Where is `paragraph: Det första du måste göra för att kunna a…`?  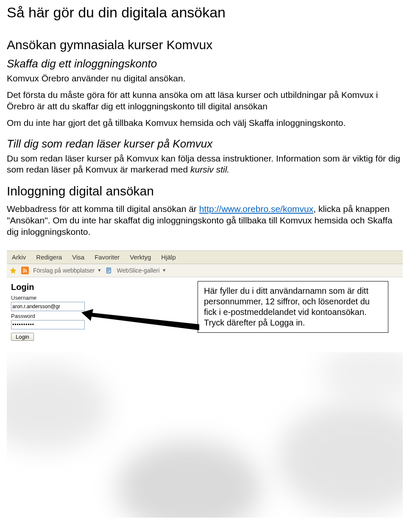 paragraph: Det första du måste göra för att kunna a… is located at coordinates (205, 101).